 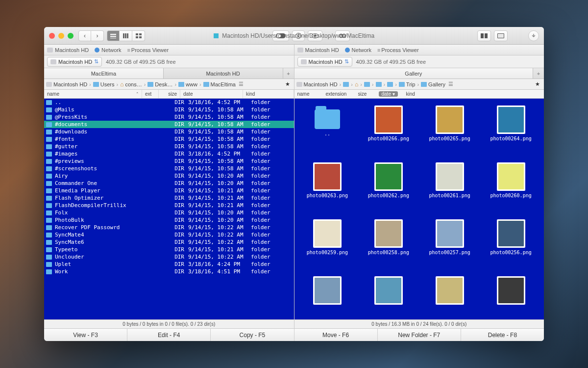 What do you see at coordinates (309, 94) in the screenshot?
I see `col-name: name` at bounding box center [309, 94].